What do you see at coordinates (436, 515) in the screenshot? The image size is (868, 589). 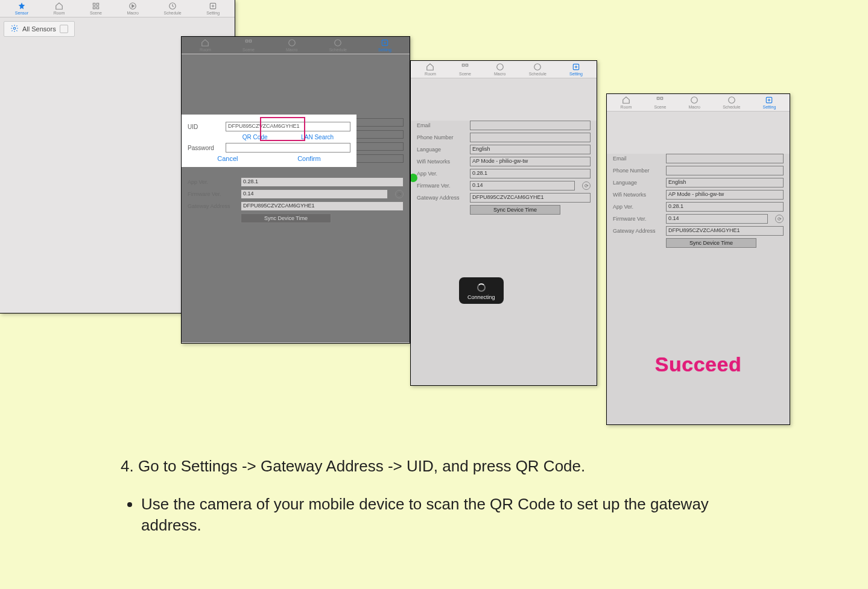 I see `instruction-bullet: Use the camera of your mobile device to …` at bounding box center [436, 515].